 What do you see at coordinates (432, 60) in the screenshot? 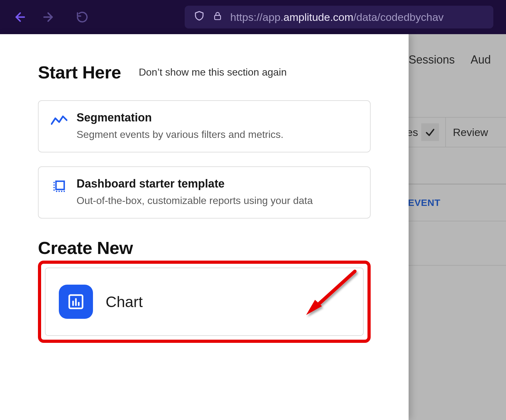
I see `tab-sessions: Sessions` at bounding box center [432, 60].